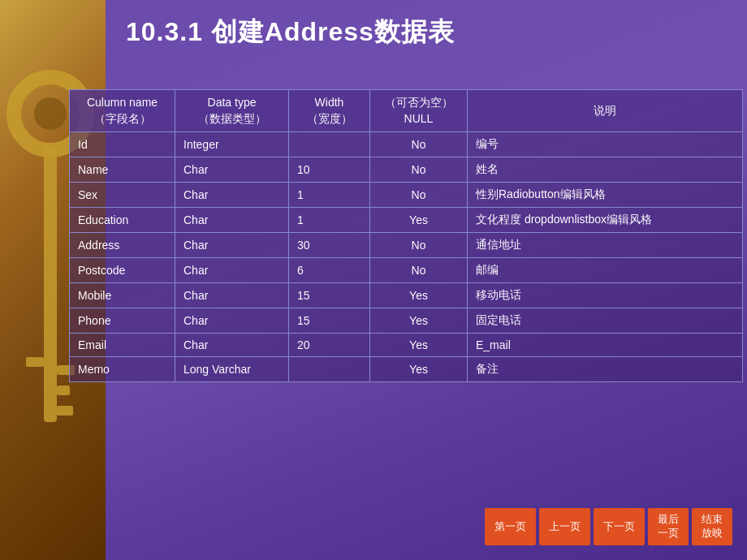 Image resolution: width=747 pixels, height=560 pixels. Describe the element at coordinates (406, 346) in the screenshot. I see `table-row: Email Char 20 Yes E_mail` at that location.